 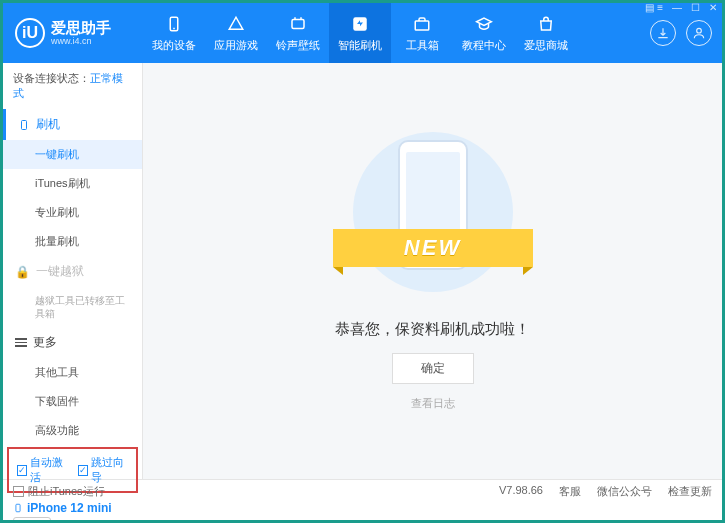 What do you see at coordinates (433, 404) in the screenshot?
I see `view-log-link: 查看日志` at bounding box center [433, 404].